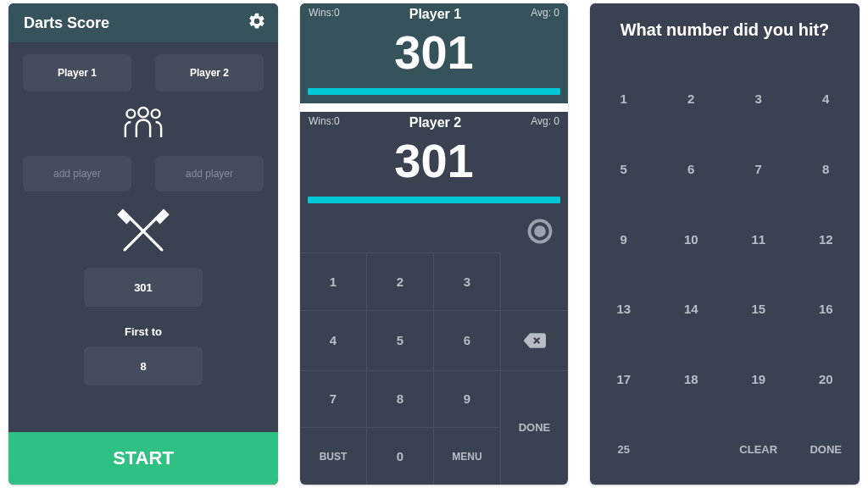 The image size is (868, 488). Describe the element at coordinates (143, 231) in the screenshot. I see `darts-icon` at that location.